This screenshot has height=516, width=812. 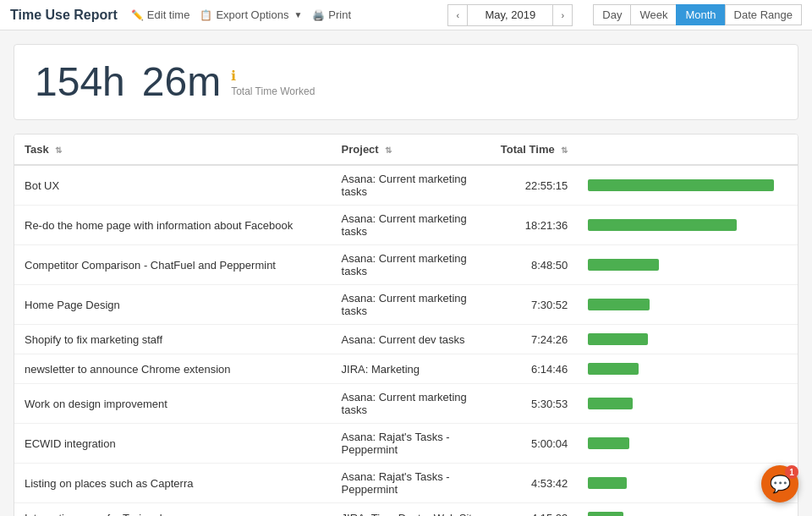 What do you see at coordinates (332, 15) in the screenshot?
I see `print-button: 🖨️ Print` at bounding box center [332, 15].